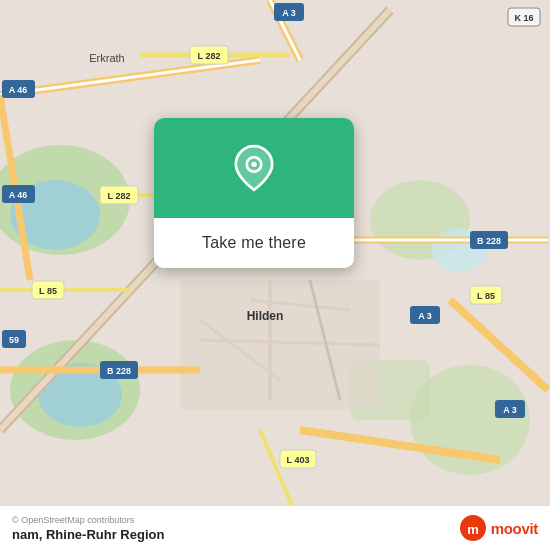 The height and width of the screenshot is (550, 550). What do you see at coordinates (514, 528) in the screenshot?
I see `moovit-text-label: moovit` at bounding box center [514, 528].